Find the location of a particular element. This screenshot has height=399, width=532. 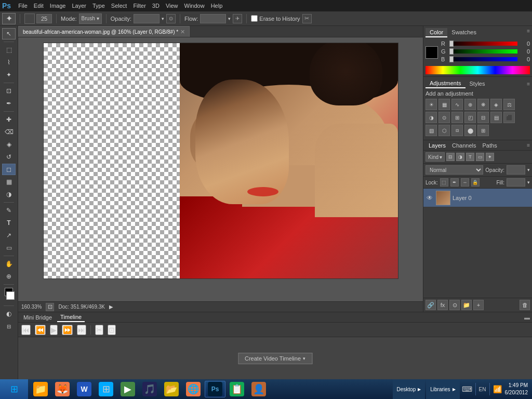

filter-pixel-icon: ⊟ is located at coordinates (450, 157).